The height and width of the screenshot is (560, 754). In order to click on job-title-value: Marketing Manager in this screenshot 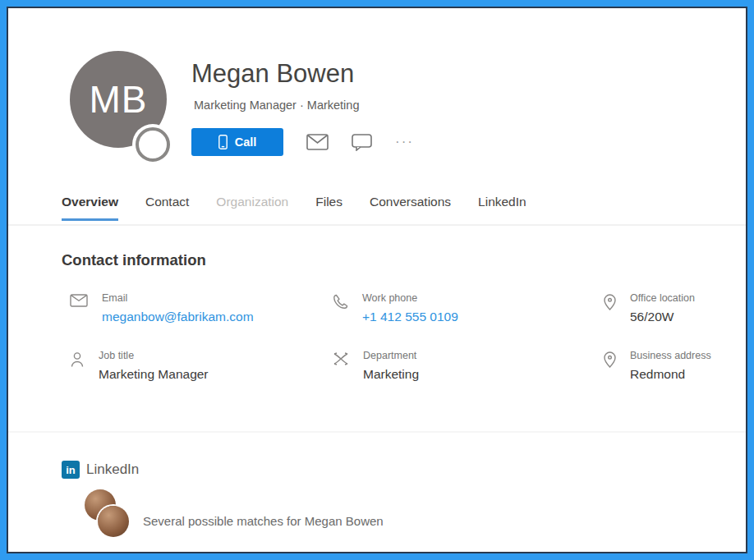, I will do `click(154, 374)`.